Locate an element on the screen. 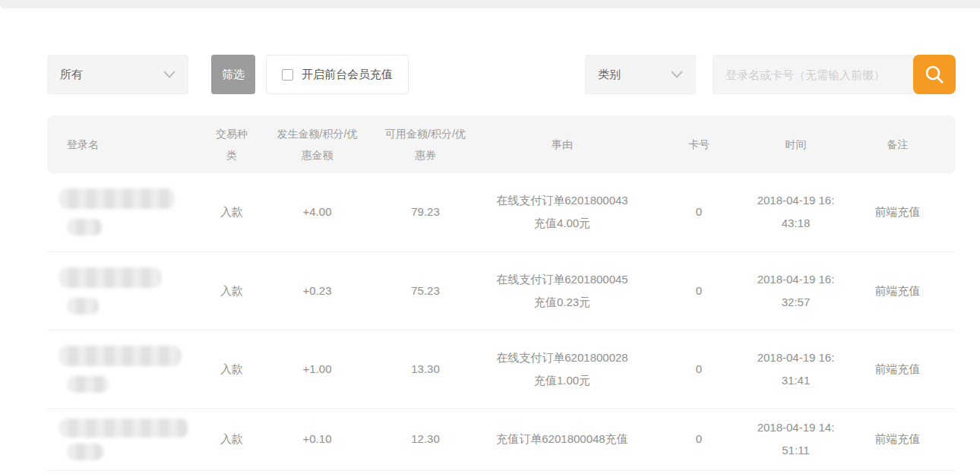  type-select-value: 所有 is located at coordinates (71, 74).